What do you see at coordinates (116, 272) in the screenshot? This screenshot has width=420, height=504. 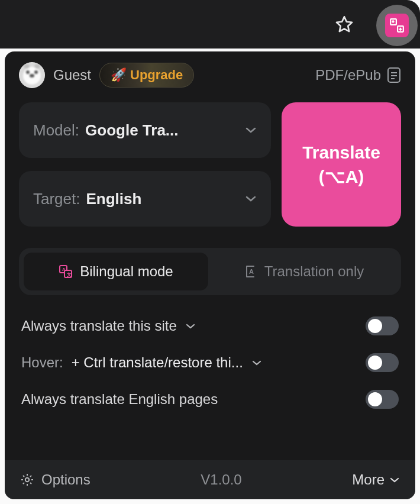 I see `bilingual-mode-button: A 文 Bilingual mode` at bounding box center [116, 272].